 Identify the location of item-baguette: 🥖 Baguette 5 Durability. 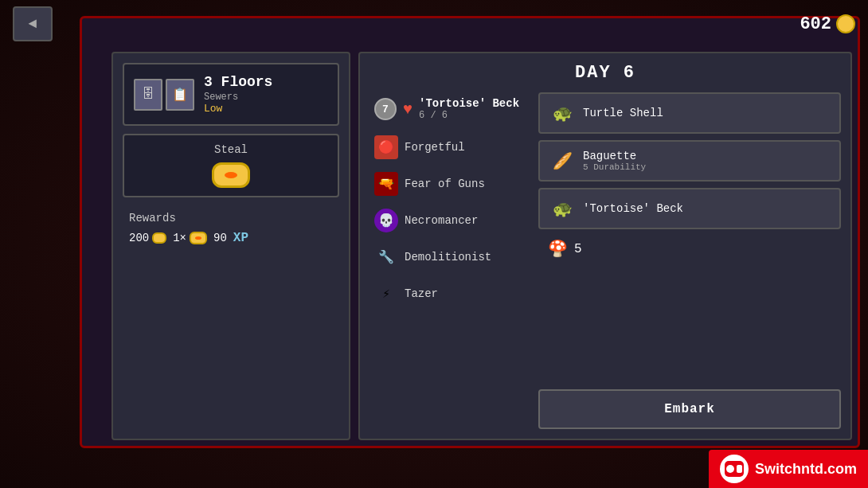
(690, 161).